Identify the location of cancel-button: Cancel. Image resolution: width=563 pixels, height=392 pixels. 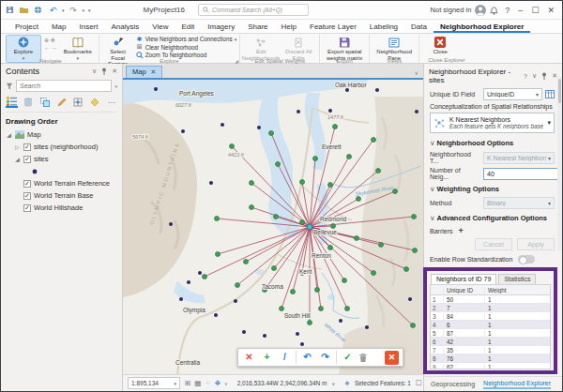
(494, 244).